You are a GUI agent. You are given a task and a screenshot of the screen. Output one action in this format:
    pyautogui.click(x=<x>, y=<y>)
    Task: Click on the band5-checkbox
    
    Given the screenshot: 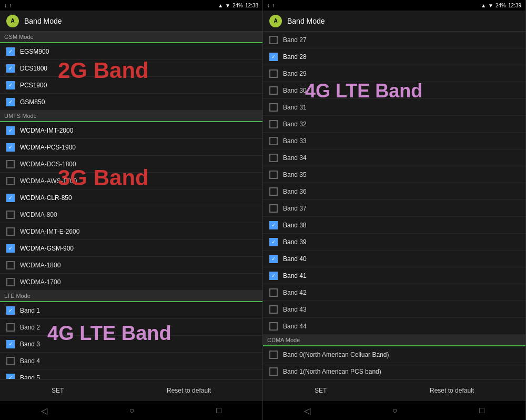 What is the action you would take?
    pyautogui.click(x=11, y=377)
    